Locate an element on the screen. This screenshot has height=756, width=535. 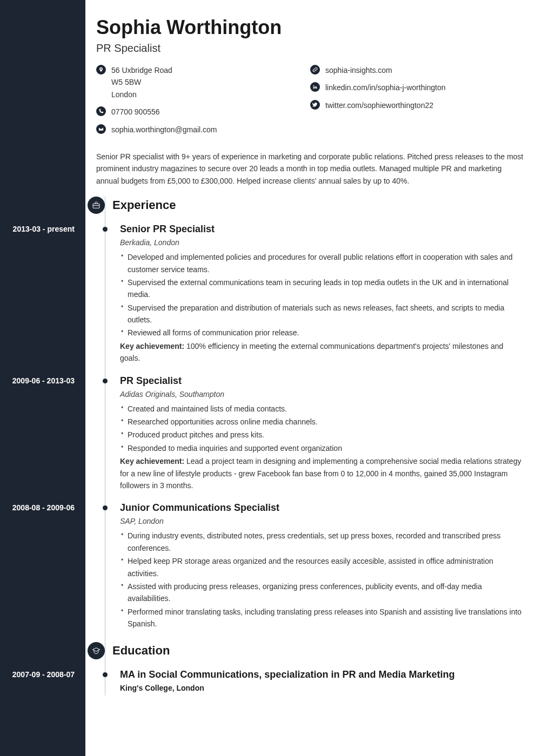
bullet: Responded to media inquiries and support… is located at coordinates (322, 448).